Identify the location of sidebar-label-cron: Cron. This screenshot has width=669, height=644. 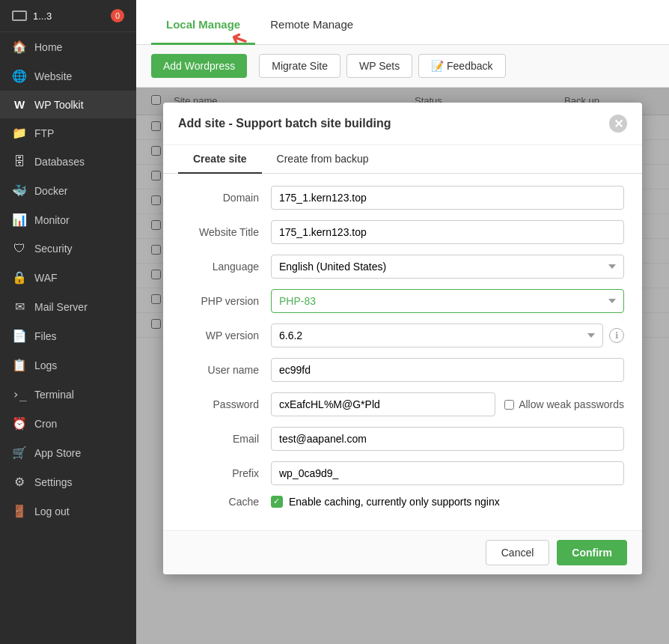
(46, 424).